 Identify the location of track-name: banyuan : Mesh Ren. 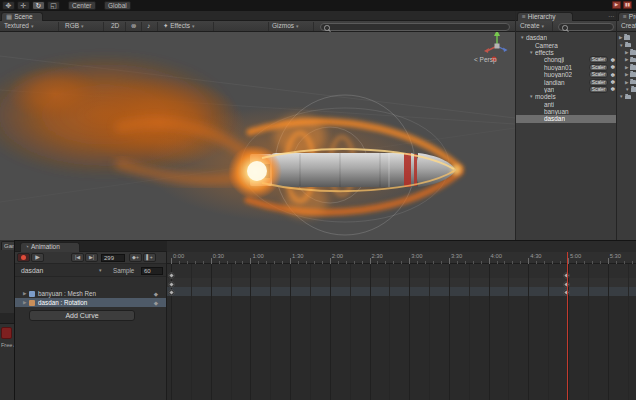
(67, 294).